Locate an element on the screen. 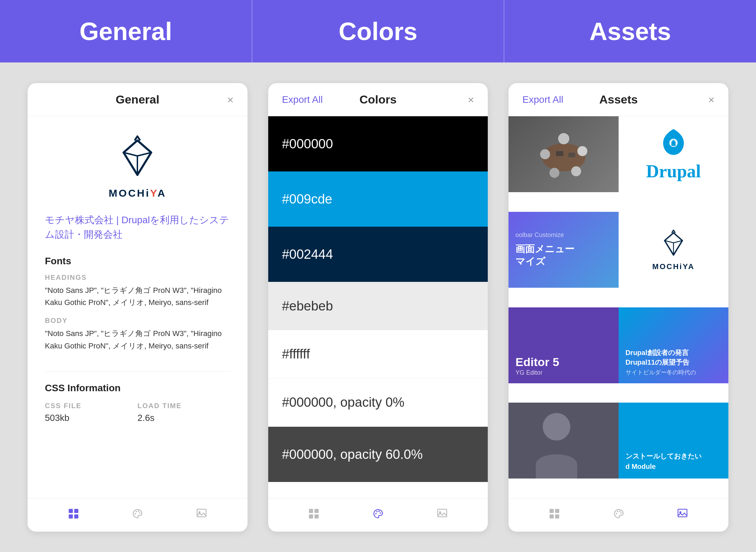  drupal-article-title: Drupal創設者の発言Drupal11の展望予告 is located at coordinates (673, 357).